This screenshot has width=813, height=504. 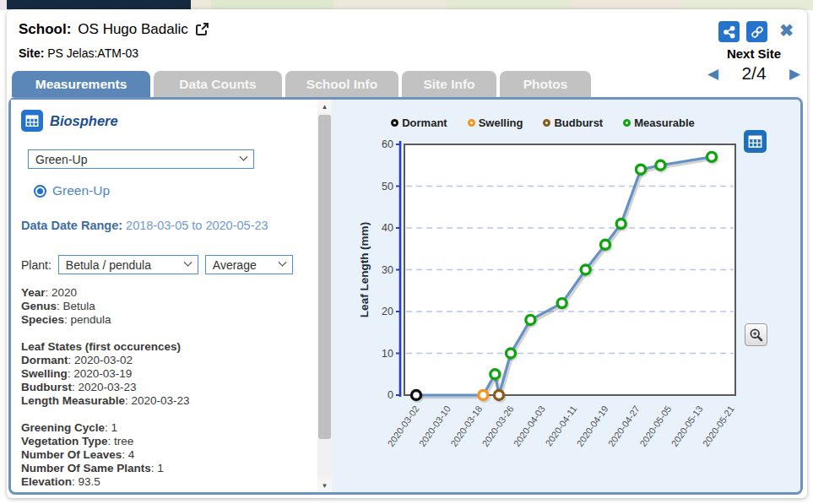 I want to click on site-name: PS Jelas:ATM-03, so click(x=93, y=53).